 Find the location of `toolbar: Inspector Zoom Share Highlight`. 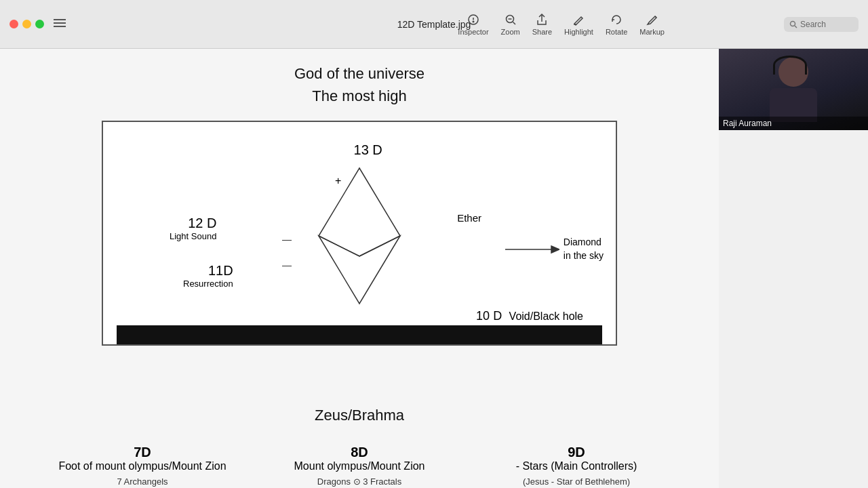

toolbar: Inspector Zoom Share Highlight is located at coordinates (561, 24).